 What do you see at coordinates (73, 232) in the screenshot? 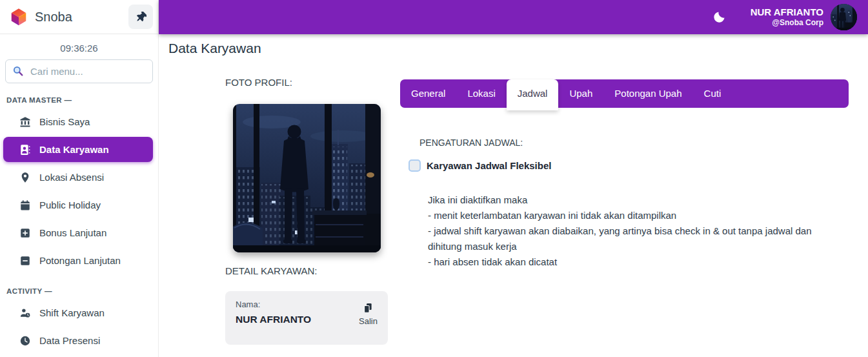
I see `sidebar-item-label: Bonus Lanjutan` at bounding box center [73, 232].